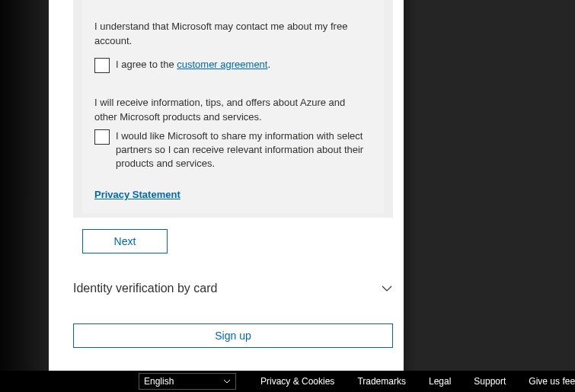 This screenshot has width=575, height=392. I want to click on agree-row: I agree to the customer agreement., so click(183, 65).